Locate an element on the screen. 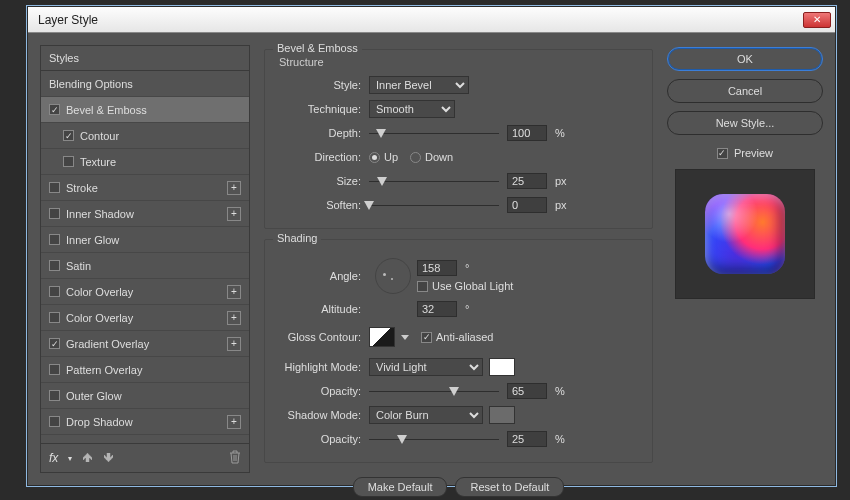 This screenshot has width=850, height=500. style-label: Style: is located at coordinates (323, 85).